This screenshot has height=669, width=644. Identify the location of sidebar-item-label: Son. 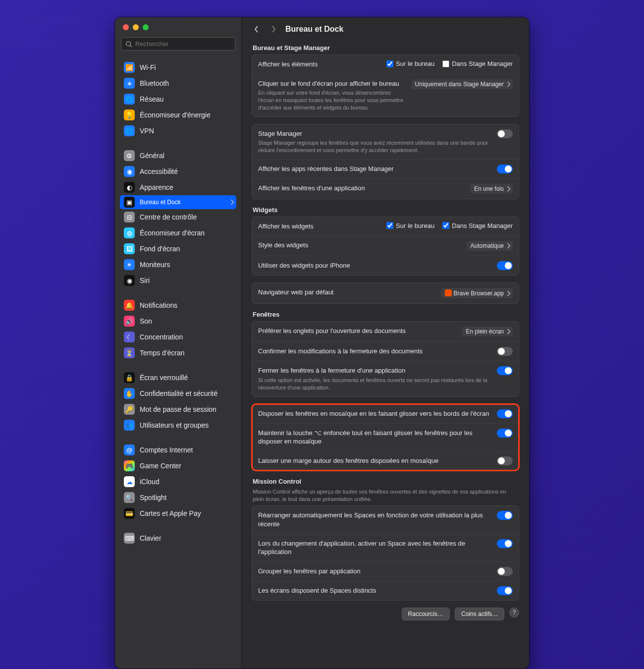
(146, 321).